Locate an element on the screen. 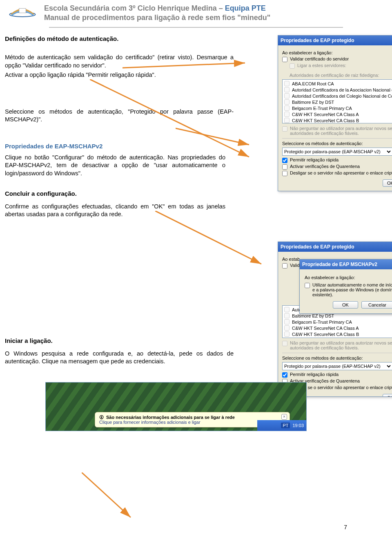 Image resolution: width=392 pixels, height=537 pixels. chk-validate-cert: Validar certificado do servidor is located at coordinates (337, 59).